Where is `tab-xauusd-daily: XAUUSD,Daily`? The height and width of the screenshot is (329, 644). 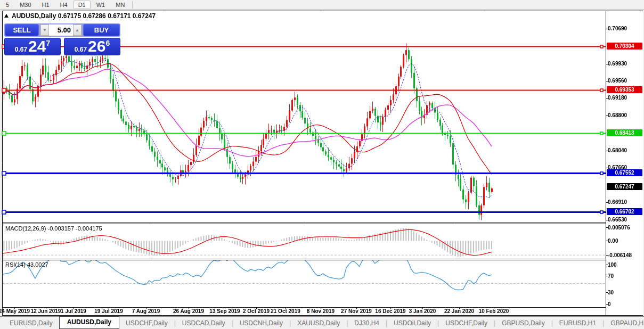
tab-xauusd-daily: XAUUSD,Daily is located at coordinates (319, 324).